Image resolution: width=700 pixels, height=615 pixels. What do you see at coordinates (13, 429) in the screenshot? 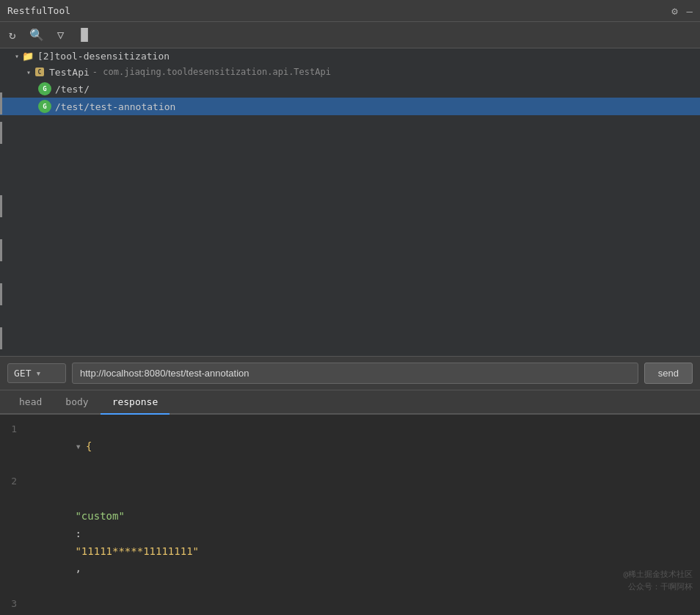
I see `line-num-1: 1` at bounding box center [13, 429].